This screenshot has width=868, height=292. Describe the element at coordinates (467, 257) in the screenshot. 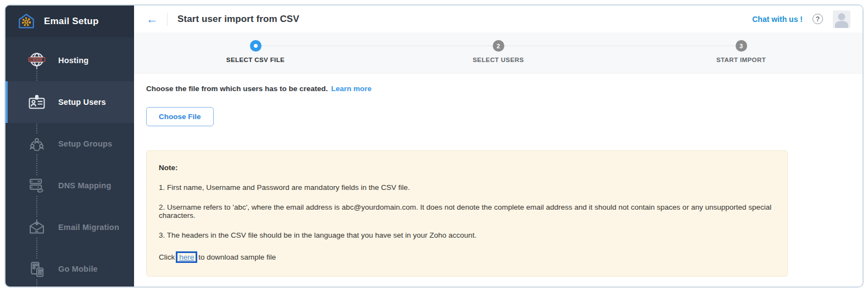

I see `download-sample-line: Clickhereto download sample file` at that location.